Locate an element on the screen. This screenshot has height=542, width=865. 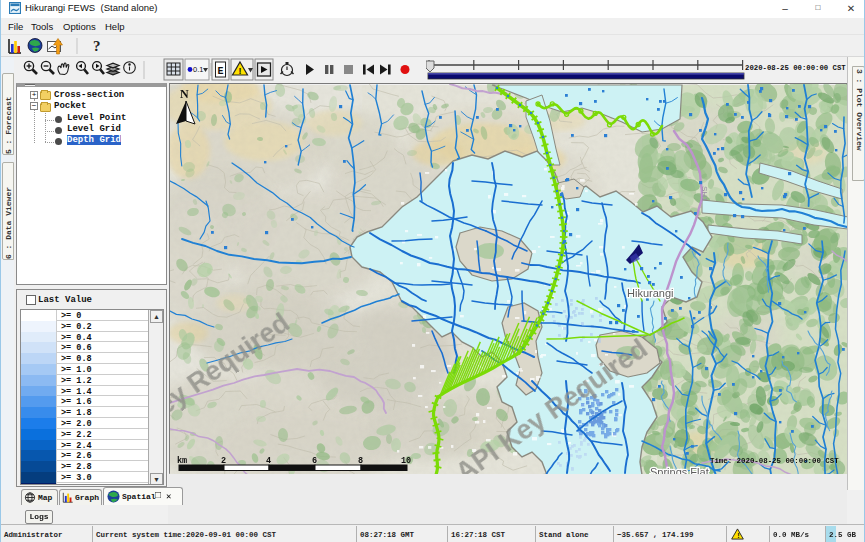
svg-text: Hikurangi is located at coordinates (650, 293).